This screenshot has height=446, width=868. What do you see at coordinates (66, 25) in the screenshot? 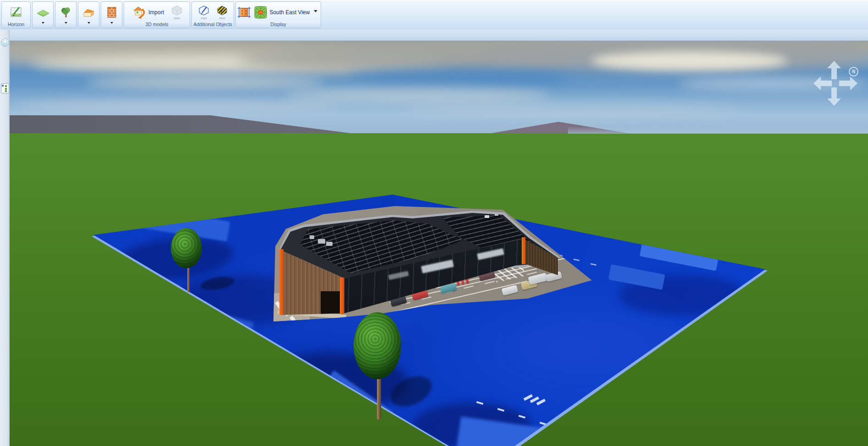
I see `tree-dropdown` at bounding box center [66, 25].